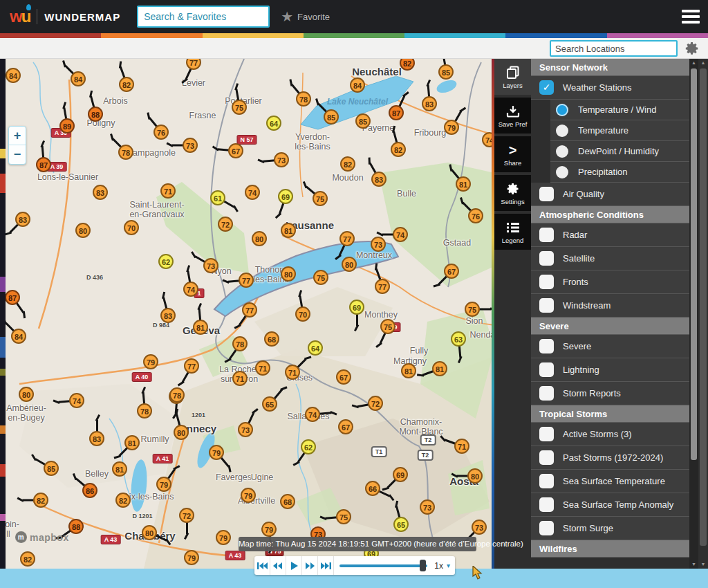 This screenshot has height=588, width=708. Describe the element at coordinates (620, 110) in the screenshot. I see `layer-row-temperature-wind: Temperature / Wind` at that location.